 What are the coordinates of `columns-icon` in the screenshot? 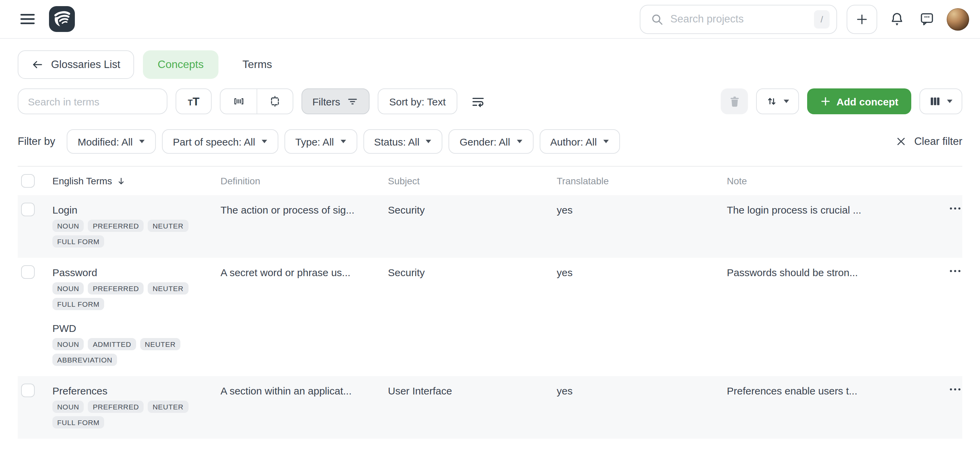 It's located at (935, 101).